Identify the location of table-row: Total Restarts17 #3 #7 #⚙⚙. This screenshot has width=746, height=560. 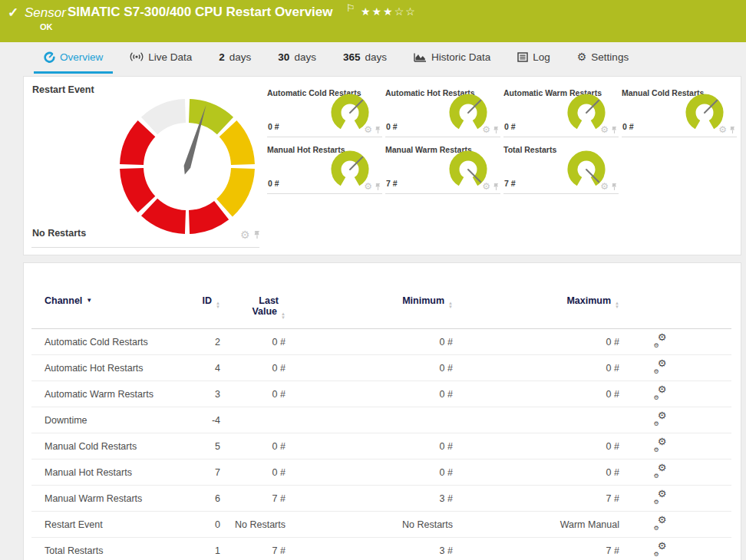
(381, 549).